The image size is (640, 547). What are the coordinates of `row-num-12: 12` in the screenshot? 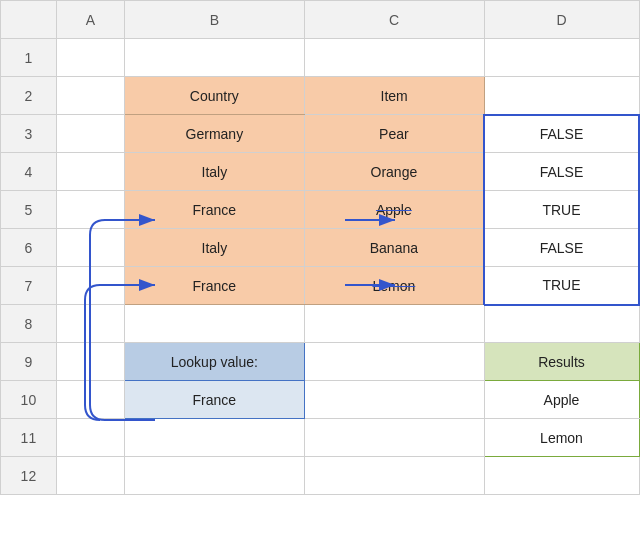 It's located at (29, 476).